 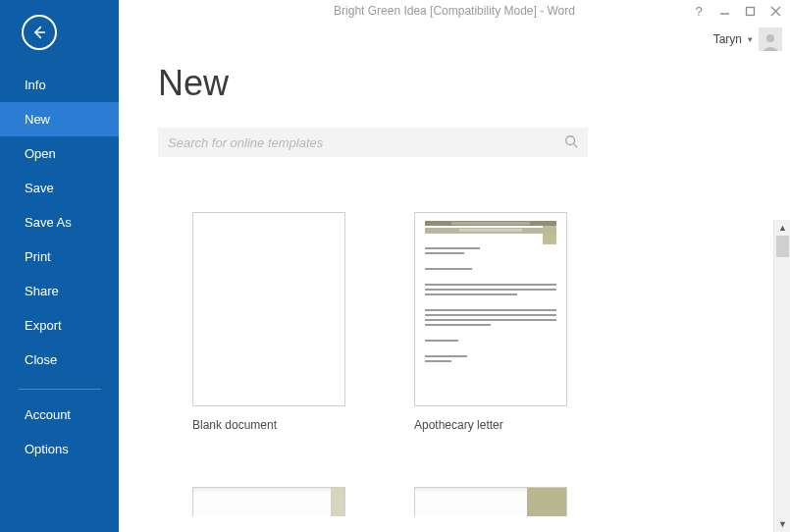 I want to click on template-gallery-row2, so click(x=474, y=507).